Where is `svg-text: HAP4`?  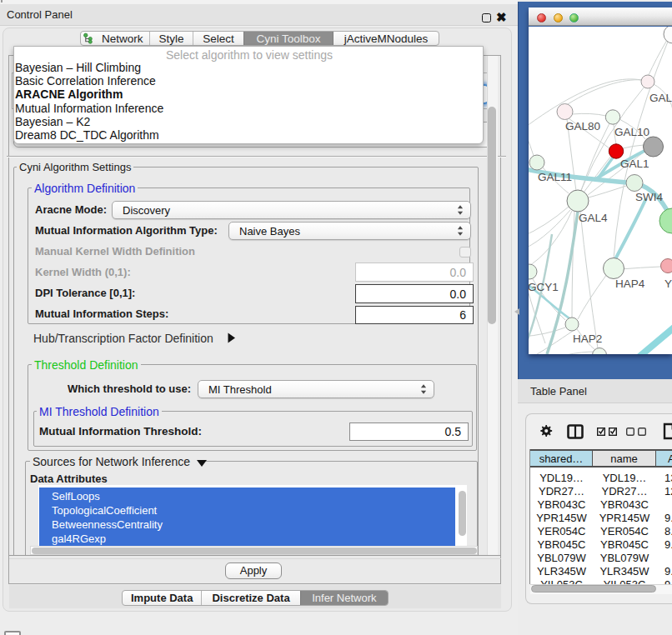 svg-text: HAP4 is located at coordinates (630, 283).